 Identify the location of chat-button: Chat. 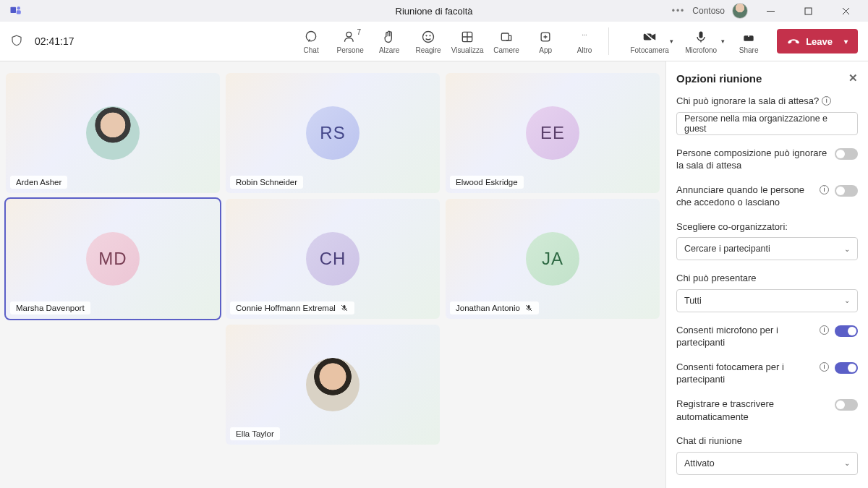
(311, 42).